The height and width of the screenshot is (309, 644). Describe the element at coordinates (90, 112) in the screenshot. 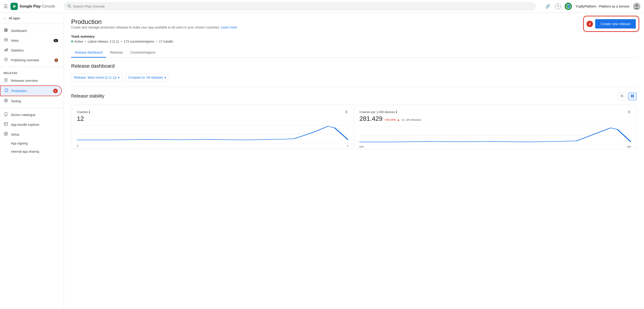

I see `crashes-info-icon: ℹ` at that location.